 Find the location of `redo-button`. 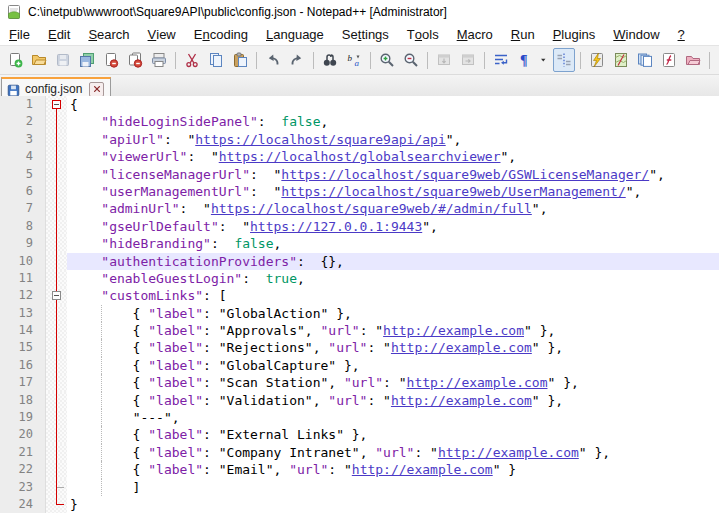

redo-button is located at coordinates (297, 60).